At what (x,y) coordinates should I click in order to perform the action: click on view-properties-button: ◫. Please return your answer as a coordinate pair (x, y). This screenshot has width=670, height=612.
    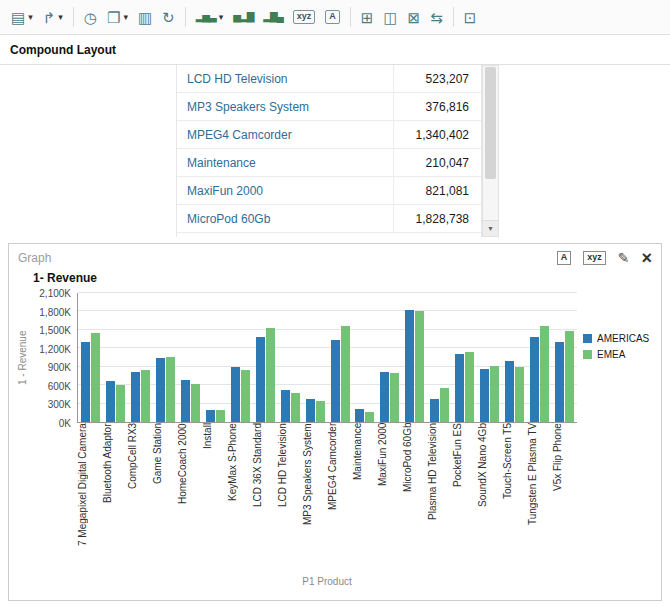
    Looking at the image, I should click on (390, 18).